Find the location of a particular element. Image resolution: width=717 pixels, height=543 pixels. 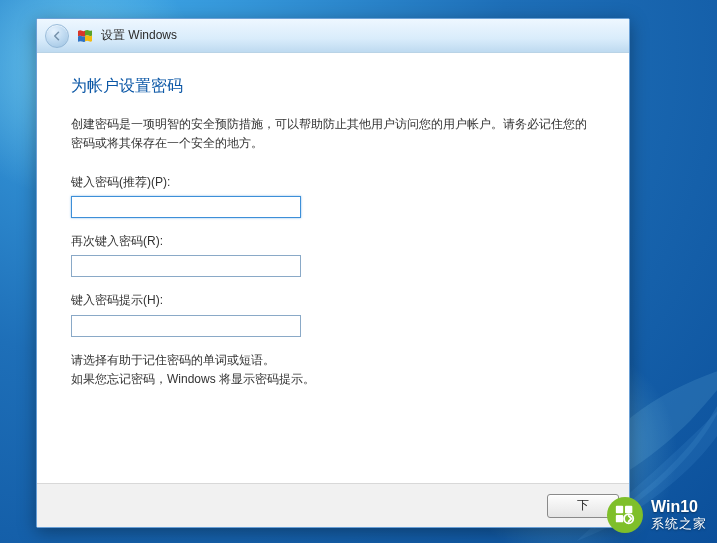

hint-help-line2: 如果您忘记密码，Windows 将显示密码提示。 is located at coordinates (333, 380).